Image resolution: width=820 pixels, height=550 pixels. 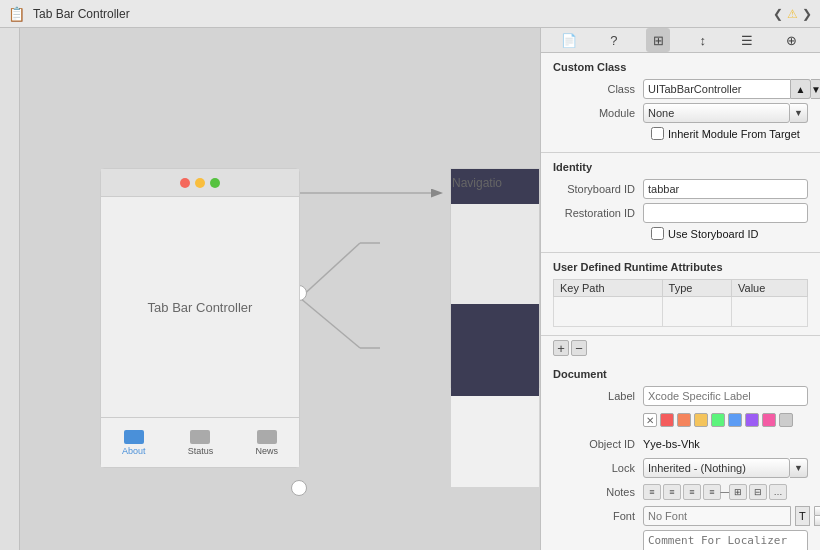 What do you see at coordinates (817, 516) in the screenshot?
I see `font-btn-group: ▲ ▼` at bounding box center [817, 516].